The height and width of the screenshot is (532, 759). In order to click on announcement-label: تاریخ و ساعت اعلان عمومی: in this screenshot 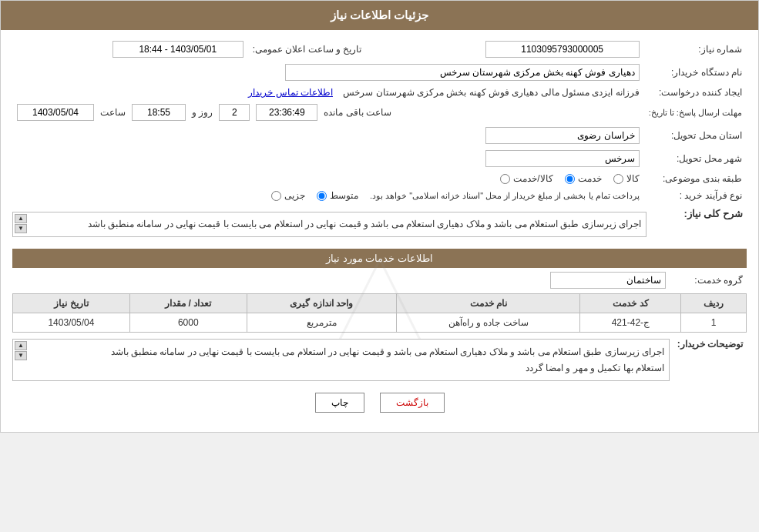, I will do `click(309, 49)`.